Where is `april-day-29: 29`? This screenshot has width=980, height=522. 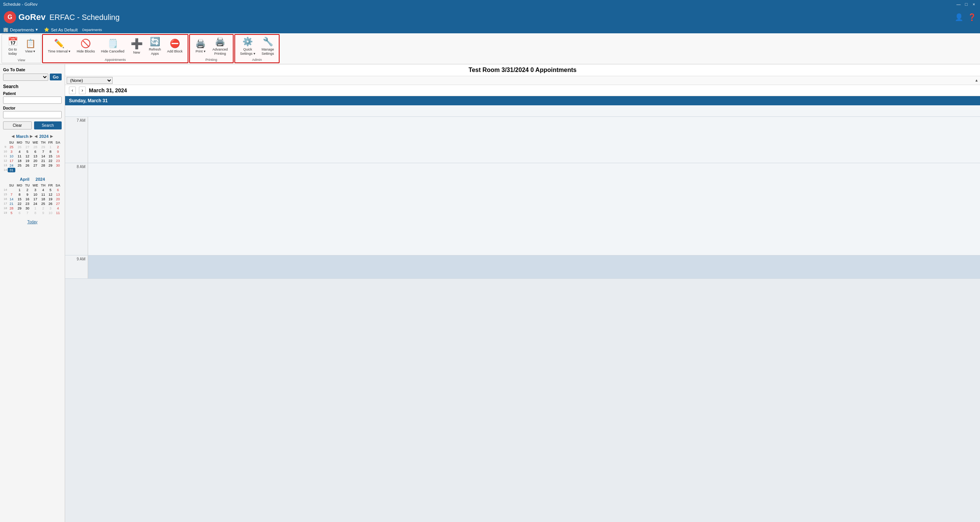
april-day-29: 29 is located at coordinates (20, 208).